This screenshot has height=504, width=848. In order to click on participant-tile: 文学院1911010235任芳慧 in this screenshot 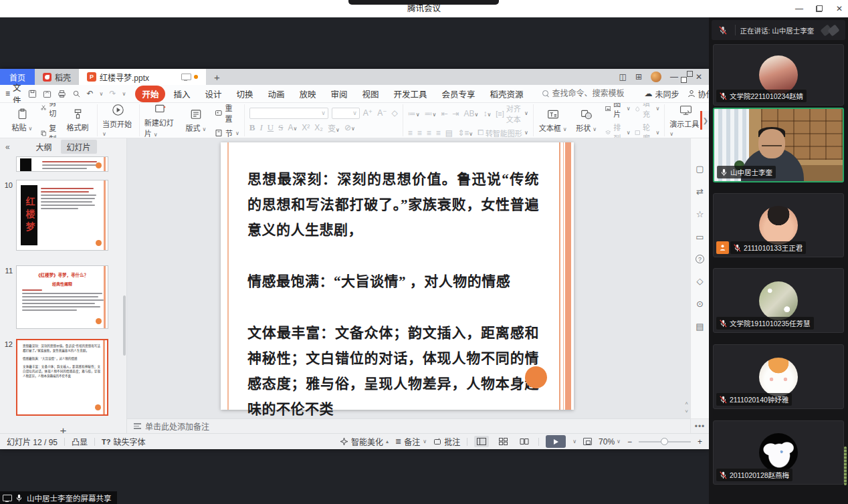, I will do `click(778, 301)`.